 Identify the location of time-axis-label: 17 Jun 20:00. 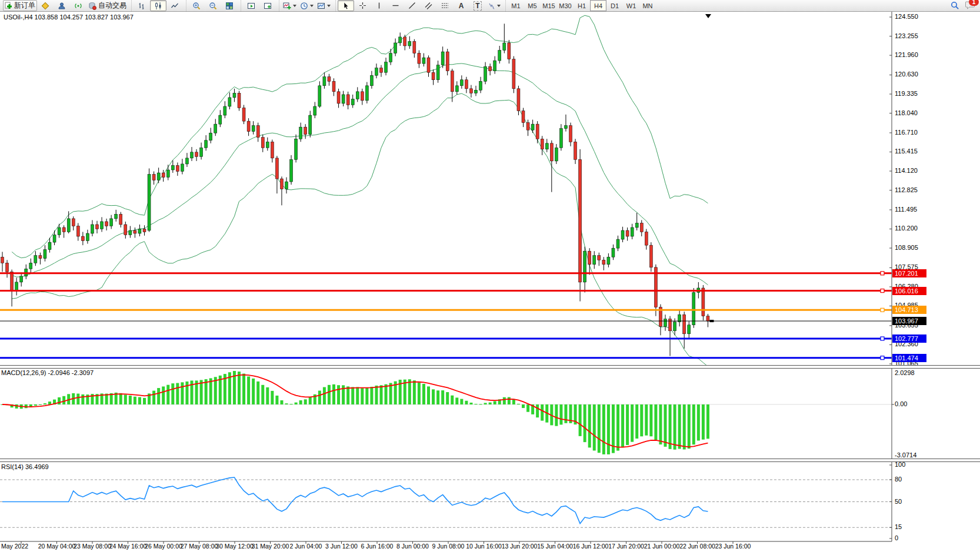
(626, 546).